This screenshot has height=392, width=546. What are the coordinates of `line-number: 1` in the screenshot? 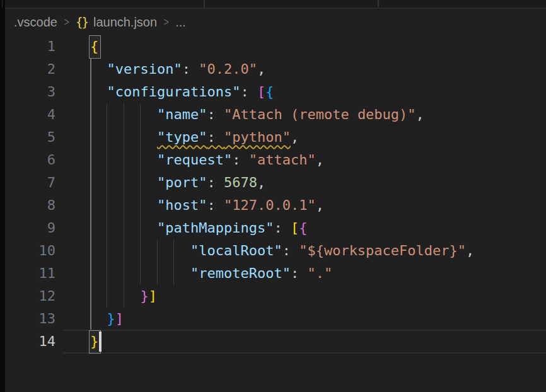 It's located at (30, 47).